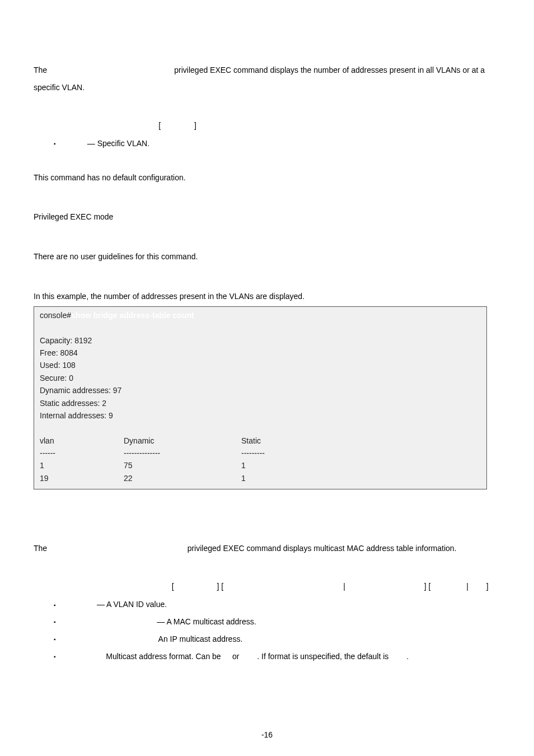 The width and height of the screenshot is (534, 756). Describe the element at coordinates (182, 465) in the screenshot. I see `cell: 75` at that location.